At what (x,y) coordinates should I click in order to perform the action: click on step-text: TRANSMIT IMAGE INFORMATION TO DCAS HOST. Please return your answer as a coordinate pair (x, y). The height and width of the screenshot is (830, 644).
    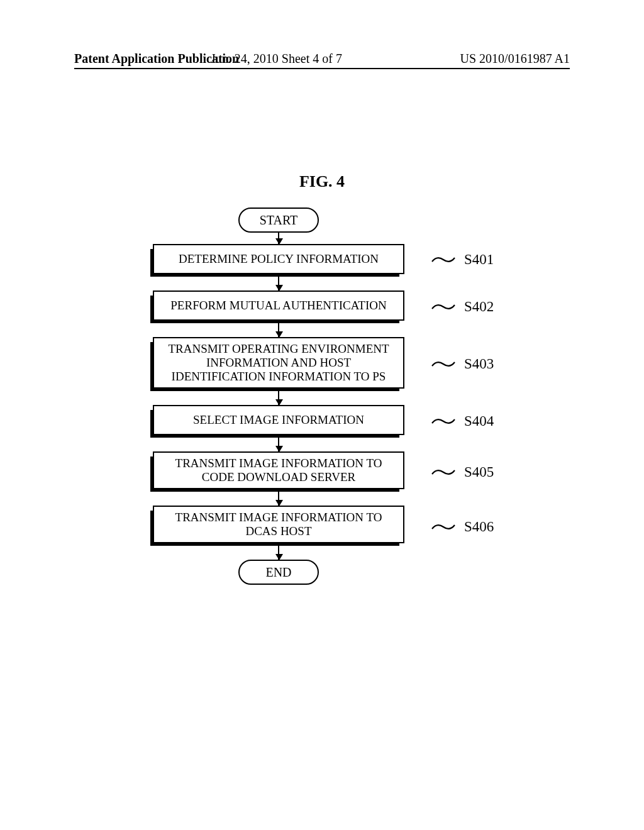
    Looking at the image, I should click on (279, 524).